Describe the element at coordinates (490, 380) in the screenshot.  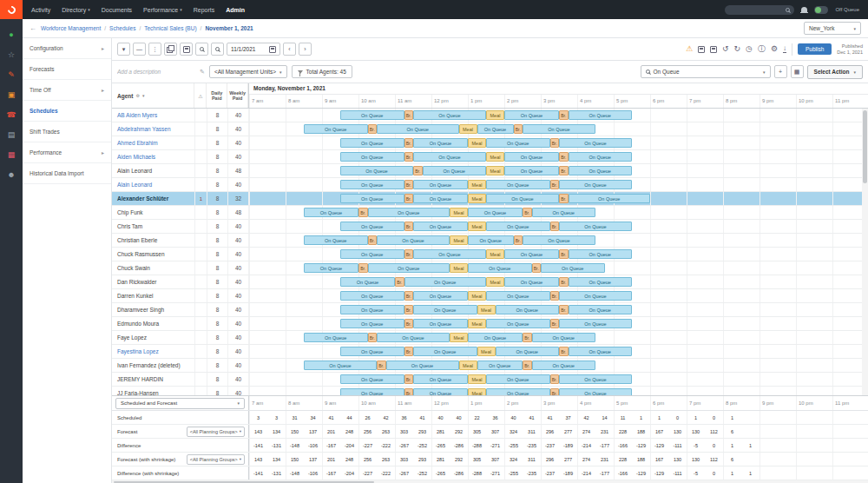
I see `schedule-row: JEREMY HARDIN840On QueueBr.On QueueMealO…` at that location.